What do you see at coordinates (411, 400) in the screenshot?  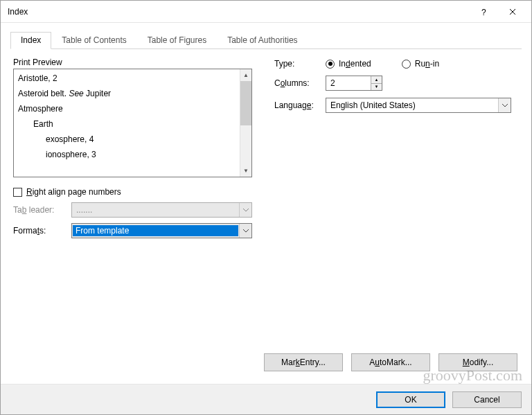 I see `ok-button: OK` at bounding box center [411, 400].